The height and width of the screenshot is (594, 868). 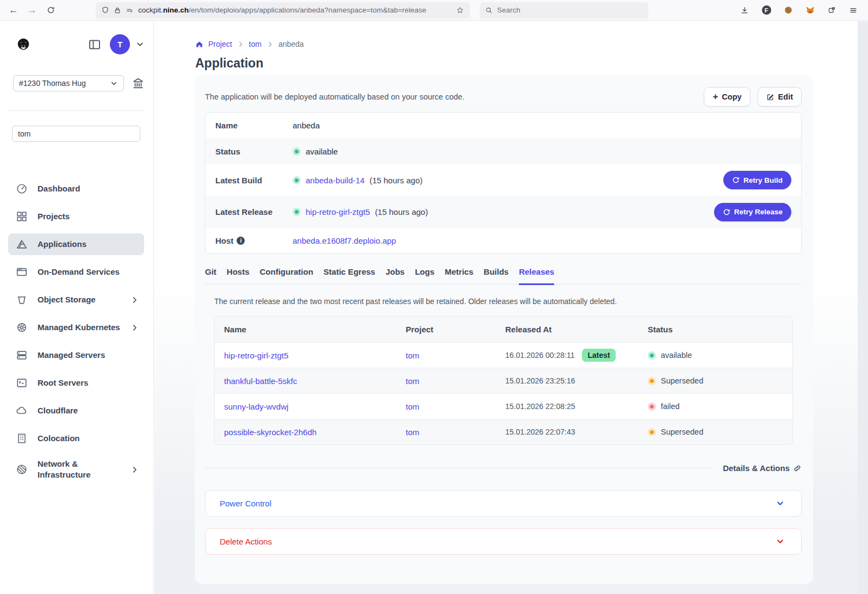 I want to click on select-chevron-down-icon, so click(x=114, y=84).